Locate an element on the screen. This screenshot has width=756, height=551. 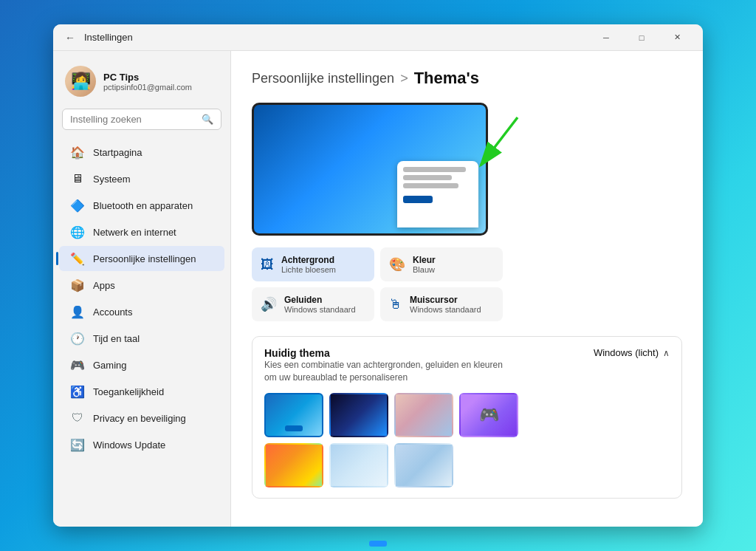
sidebar-label-privacy: Privacy en beveiliging is located at coordinates (140, 418).